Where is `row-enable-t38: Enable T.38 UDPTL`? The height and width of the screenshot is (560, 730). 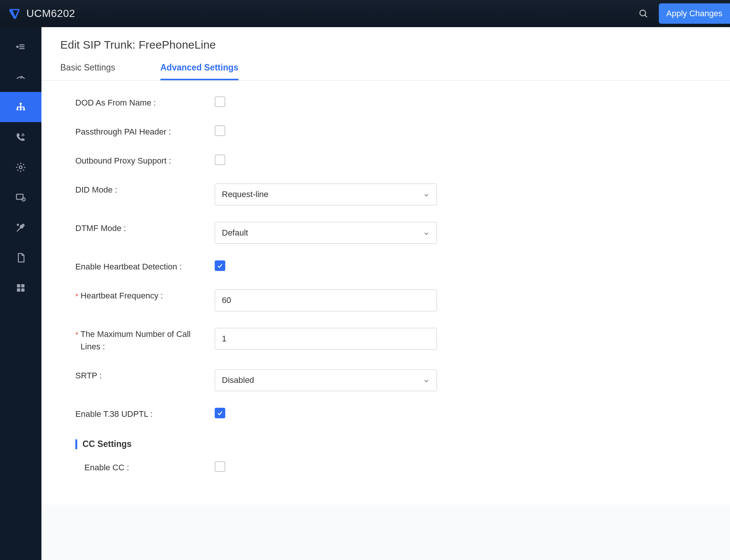 row-enable-t38: Enable T.38 UDPTL is located at coordinates (386, 414).